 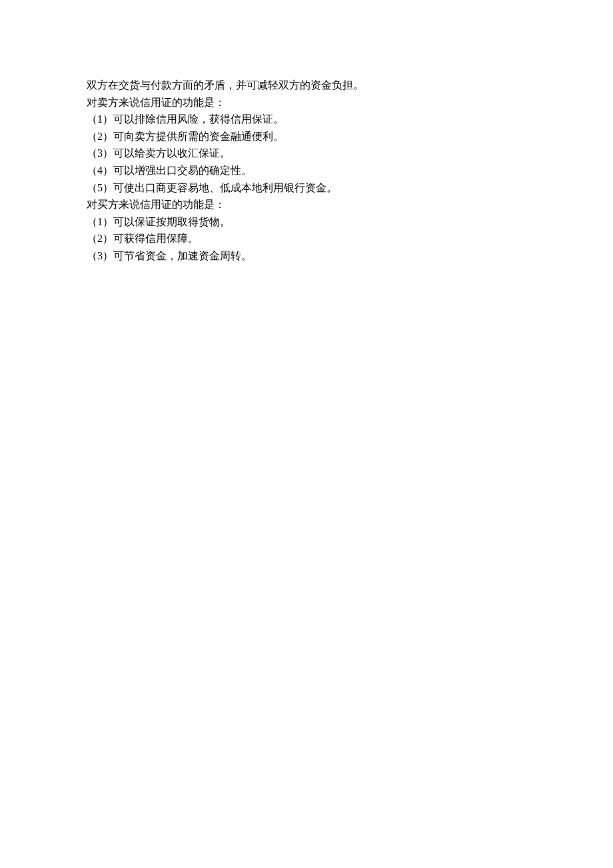 I want to click on seller-item-5: （5）可使出口商更容易地、低成本地利用银行资金。, so click(x=306, y=188).